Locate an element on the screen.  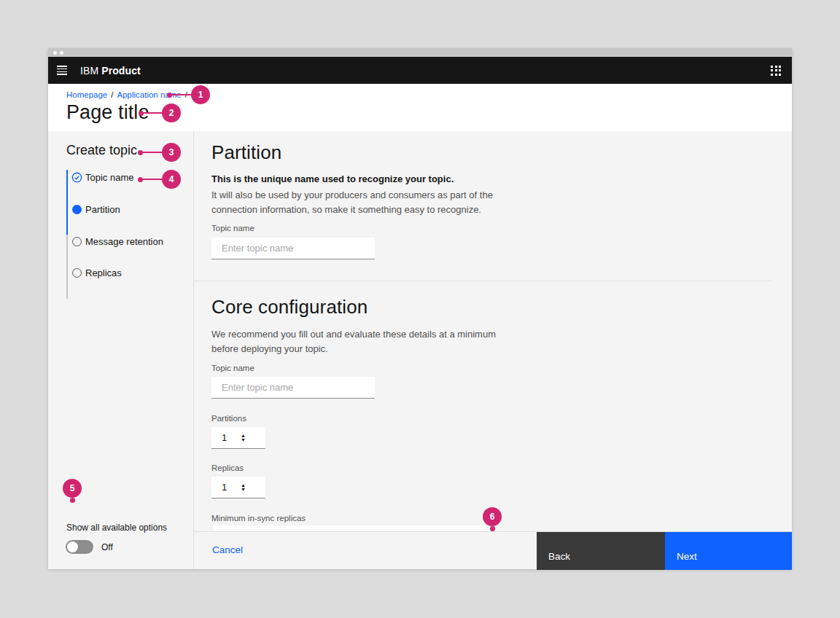
replicas-stepper: ▲▼ is located at coordinates (238, 488).